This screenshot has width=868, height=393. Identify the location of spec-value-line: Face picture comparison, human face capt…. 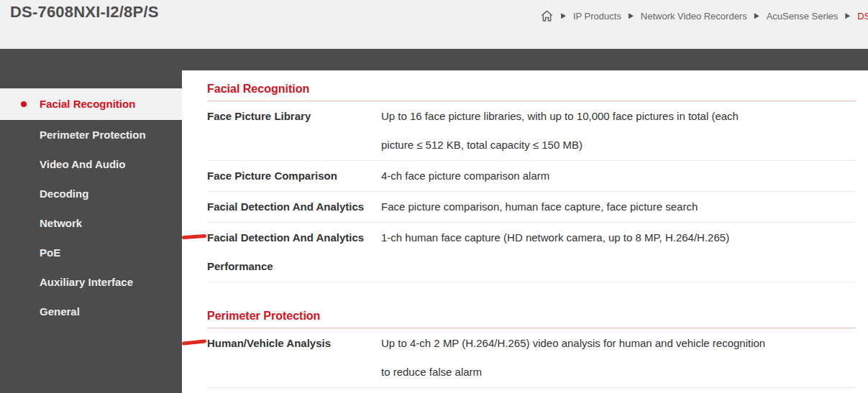
(618, 207).